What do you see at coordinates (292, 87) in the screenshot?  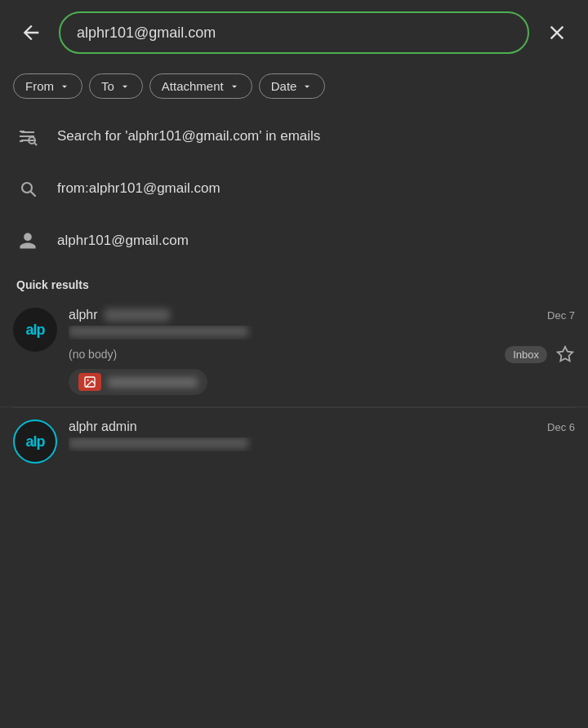 I see `date-filter: Date` at bounding box center [292, 87].